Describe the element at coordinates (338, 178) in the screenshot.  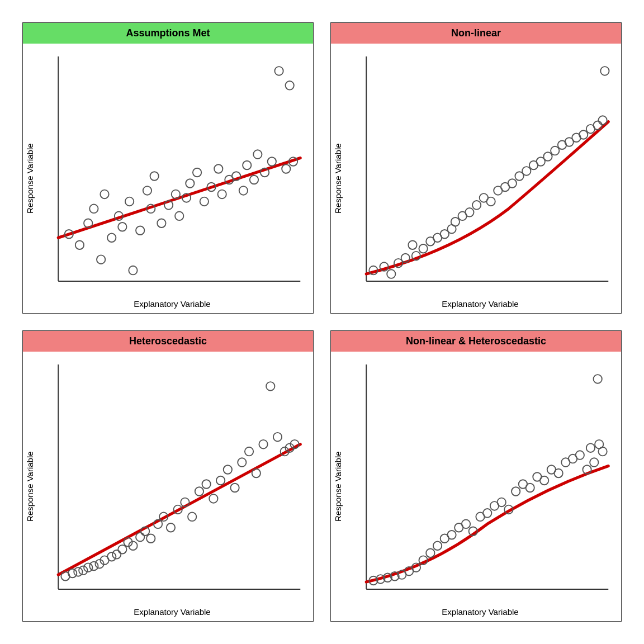
I see `y-label-2: Response Variable` at that location.